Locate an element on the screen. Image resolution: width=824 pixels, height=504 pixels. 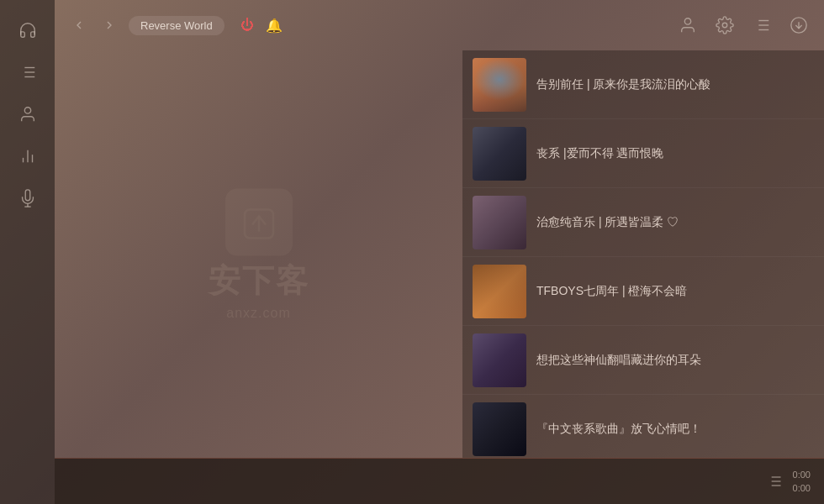
person-nav-icon is located at coordinates (28, 114).